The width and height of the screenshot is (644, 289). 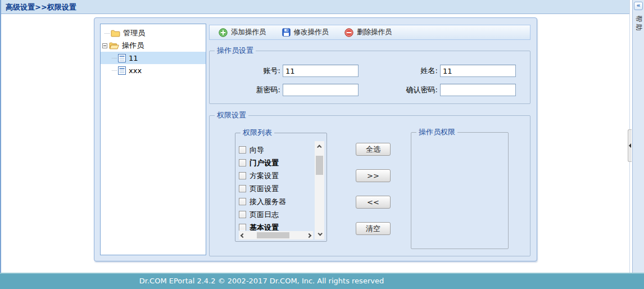 I want to click on permission-item: 页面设置, so click(x=276, y=189).